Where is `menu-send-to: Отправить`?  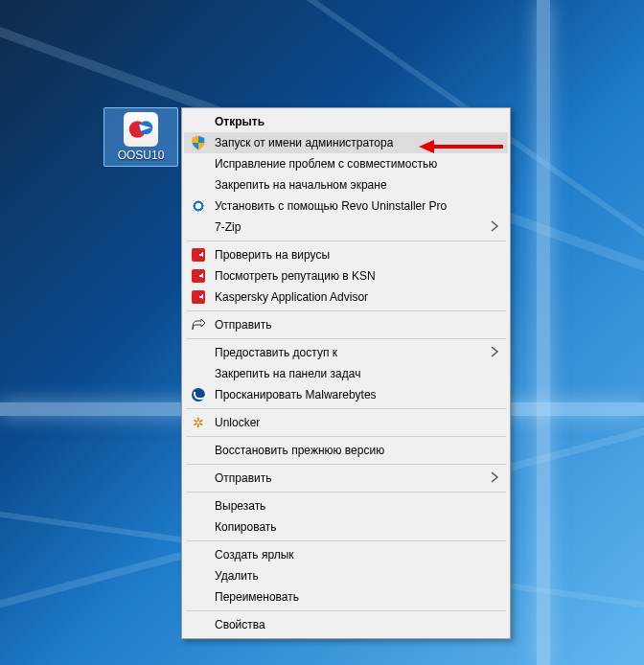
menu-send-to: Отправить is located at coordinates (346, 478).